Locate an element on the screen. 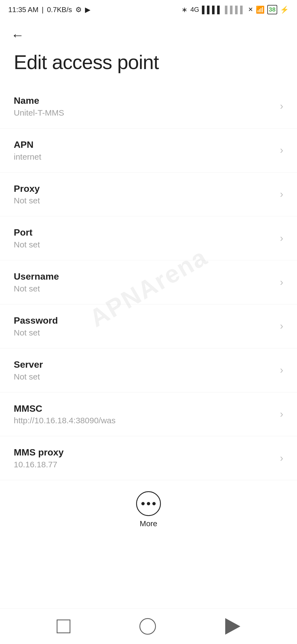 The image size is (297, 644). more-section: More is located at coordinates (148, 508).